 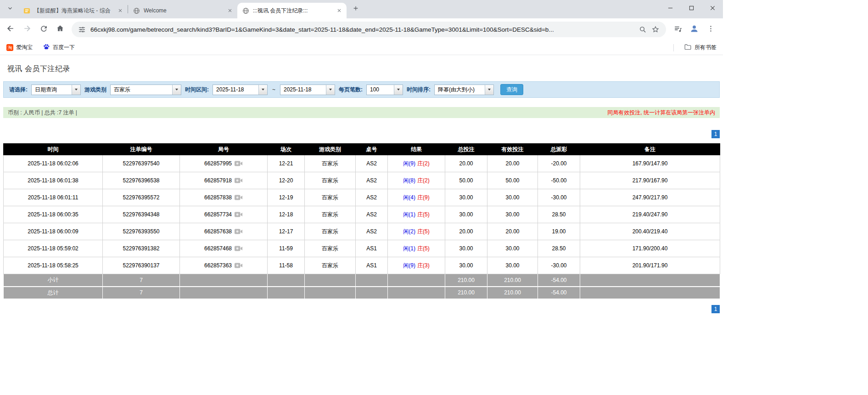 I want to click on query-type-value: 日期查询, so click(x=51, y=90).